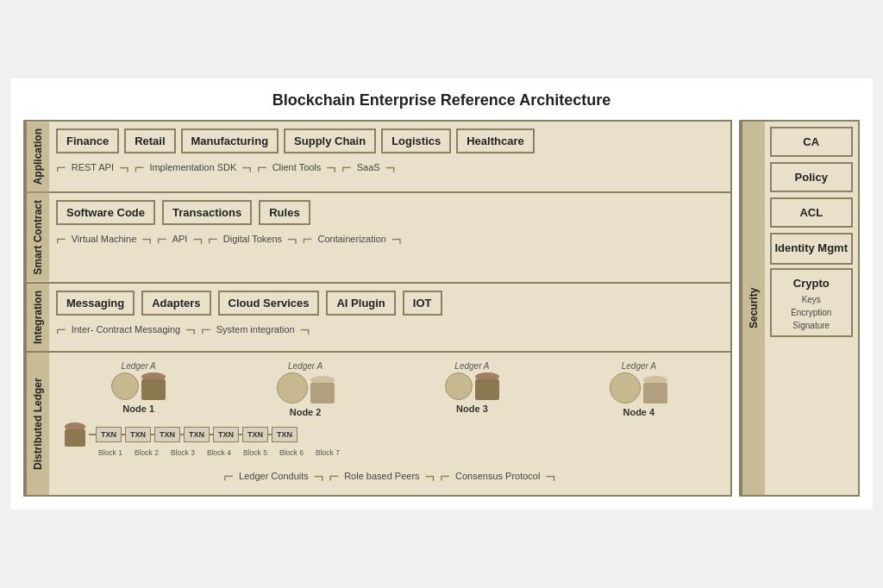 The height and width of the screenshot is (588, 883). What do you see at coordinates (638, 390) in the screenshot?
I see `node4-container: Ledger A Node 4` at bounding box center [638, 390].